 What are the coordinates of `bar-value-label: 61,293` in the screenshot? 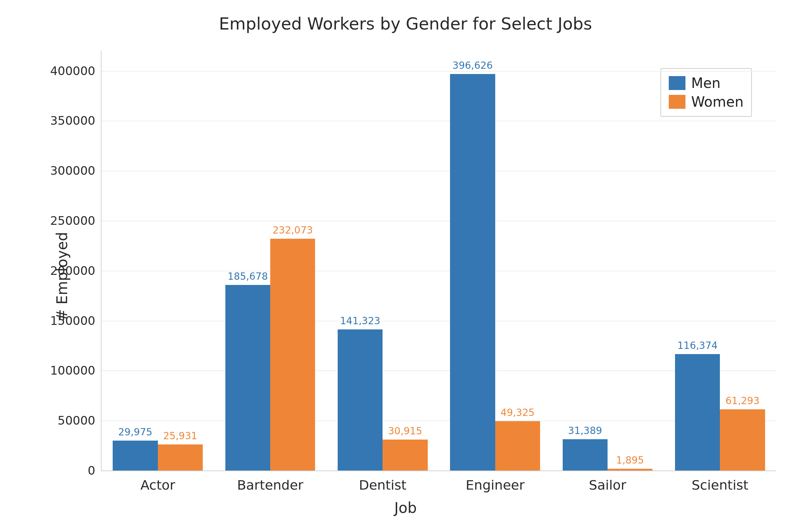 It's located at (742, 401).